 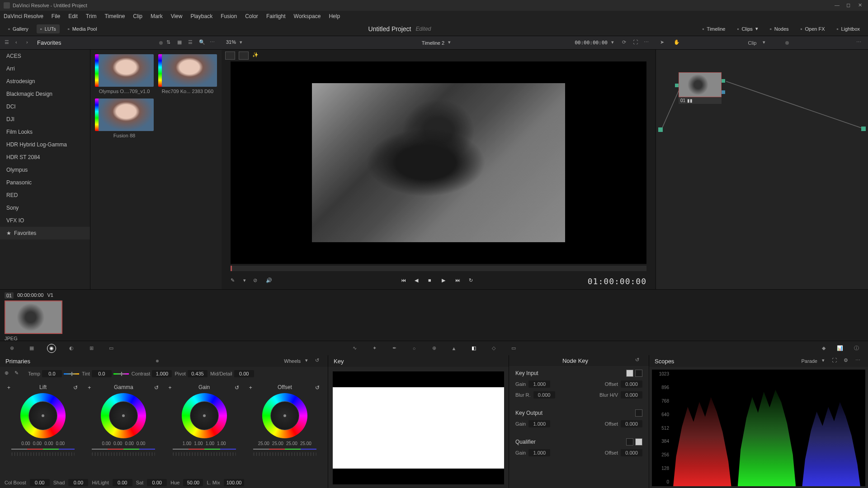 I want to click on reset-all-icon: ↺, so click(x=319, y=361).